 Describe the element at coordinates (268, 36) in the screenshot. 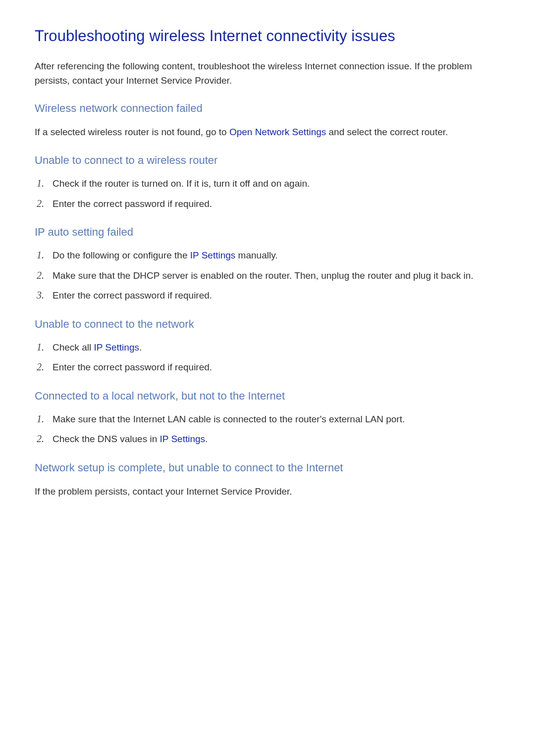

I see `page-title: Troubleshooting wireless Internet connec…` at that location.